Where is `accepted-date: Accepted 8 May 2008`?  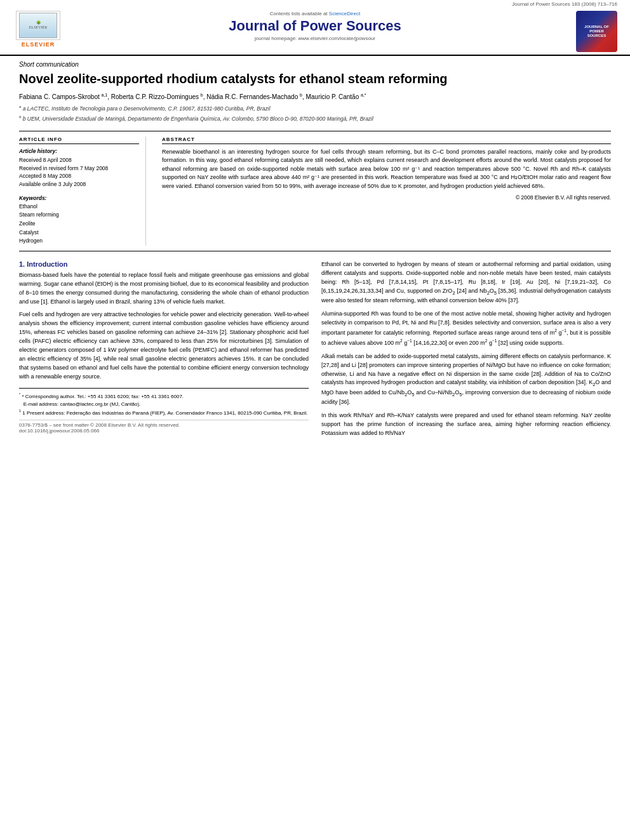 accepted-date: Accepted 8 May 2008 is located at coordinates (79, 177).